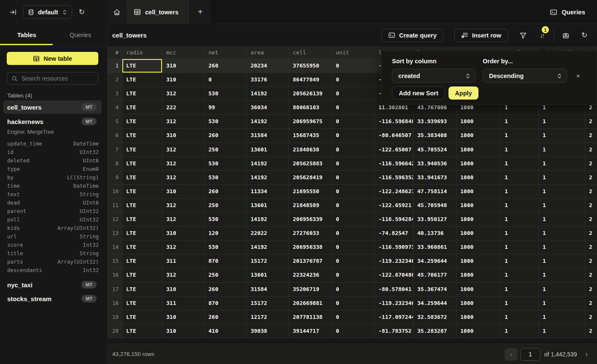 Image resolution: width=597 pixels, height=364 pixels. Describe the element at coordinates (268, 108) in the screenshot. I see `cell-area: 36034` at that location.